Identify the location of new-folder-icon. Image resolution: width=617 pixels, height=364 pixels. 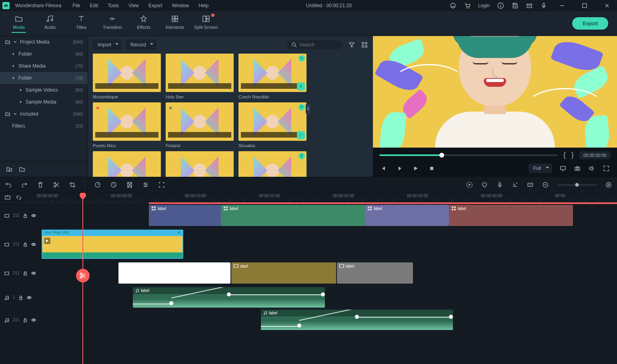
(9, 169).